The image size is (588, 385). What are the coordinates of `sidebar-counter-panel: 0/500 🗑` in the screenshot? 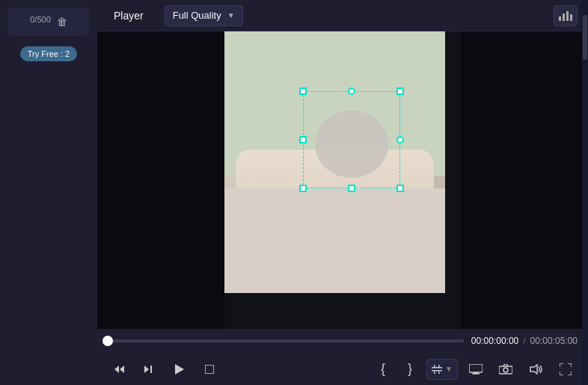 It's located at (49, 22).